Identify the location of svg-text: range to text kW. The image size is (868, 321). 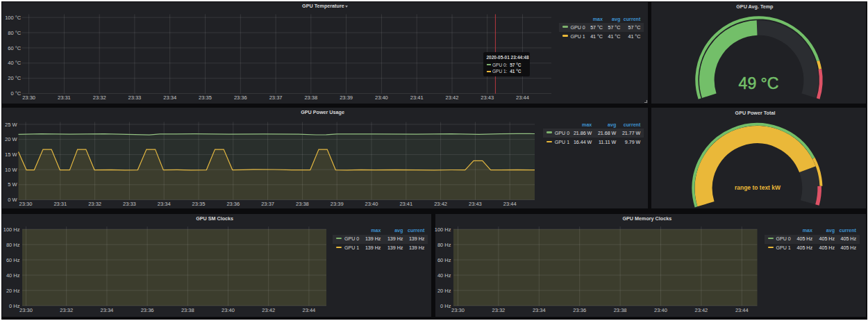
(758, 188).